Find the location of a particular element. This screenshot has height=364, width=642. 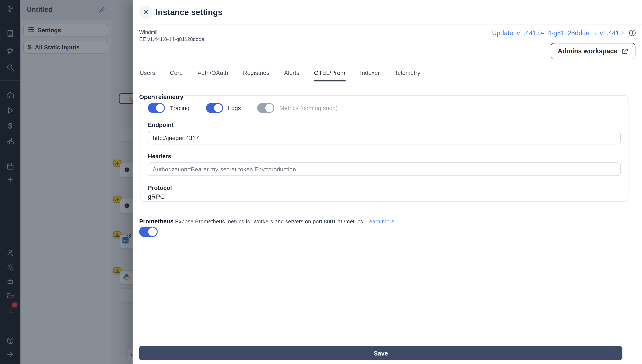

learn-more-link: Learn more is located at coordinates (380, 222).